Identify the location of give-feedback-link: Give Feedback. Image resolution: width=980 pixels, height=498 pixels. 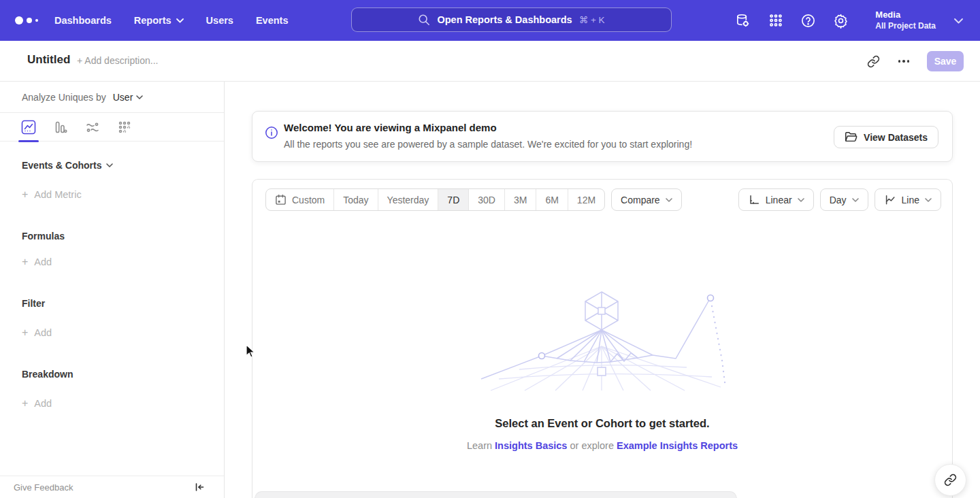
(44, 487).